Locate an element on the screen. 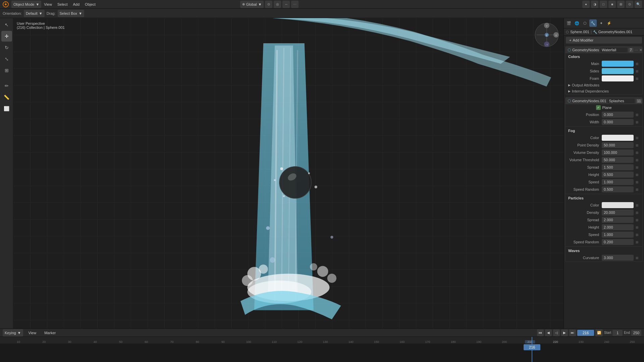  editor-type-icon: ⊞ is located at coordinates (621, 4).